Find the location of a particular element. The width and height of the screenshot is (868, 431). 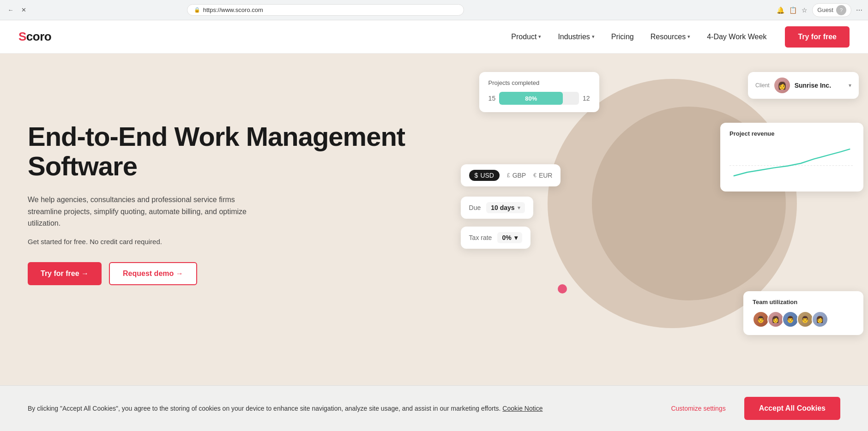

browser-chrome: ← ✕ 🔒 https://www.scoro.com 🔔 📋 ☆ Guest … is located at coordinates (434, 10).